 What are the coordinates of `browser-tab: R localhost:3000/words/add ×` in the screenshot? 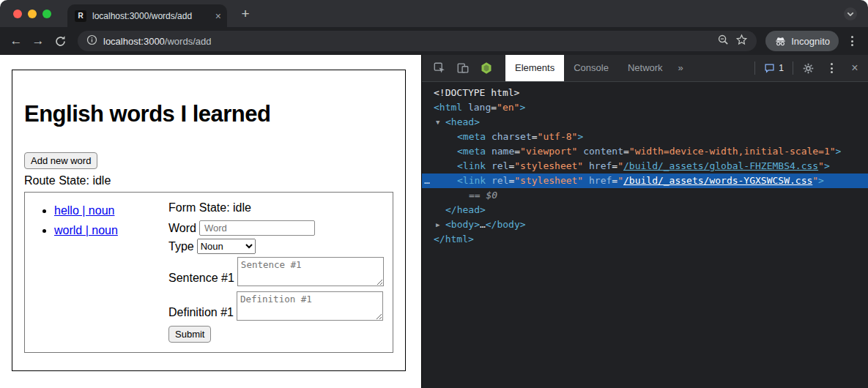 It's located at (147, 16).